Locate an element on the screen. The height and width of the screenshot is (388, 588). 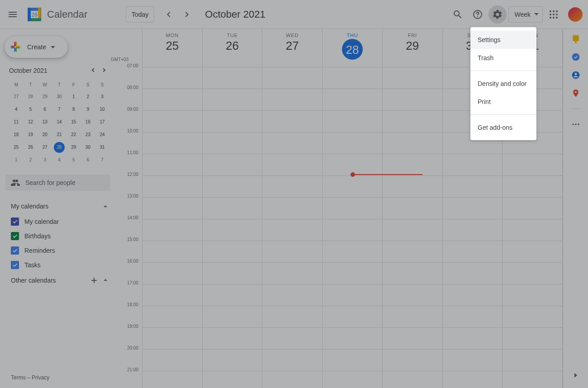
menu-item: Trash is located at coordinates (503, 58).